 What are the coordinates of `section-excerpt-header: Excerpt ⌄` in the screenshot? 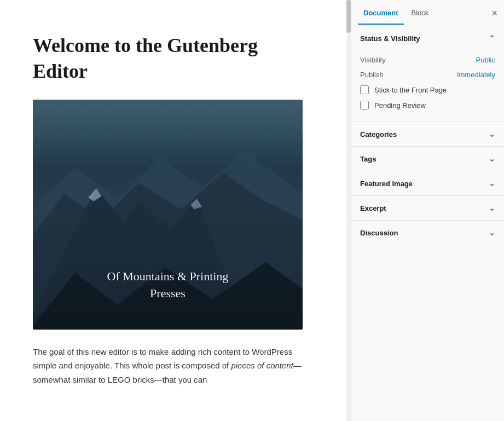 It's located at (428, 208).